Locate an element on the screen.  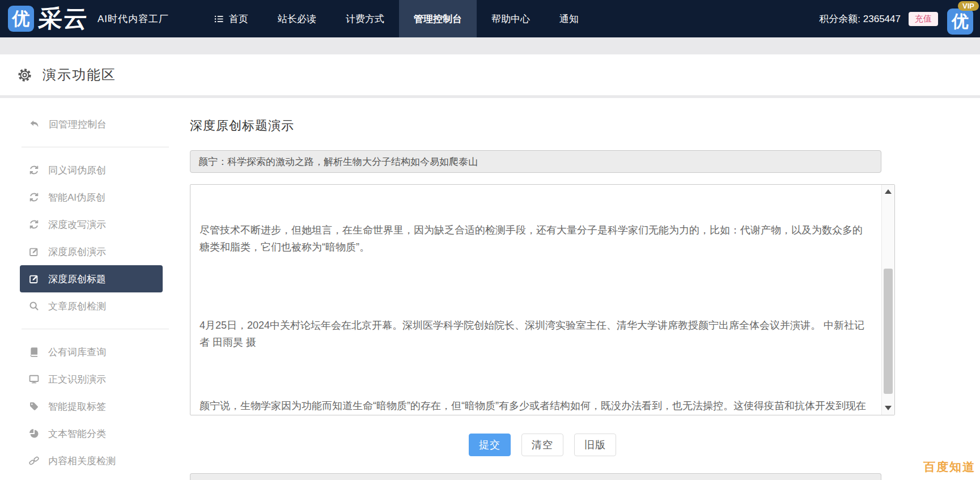
points-balance: 积分余额: 2365447 is located at coordinates (860, 19).